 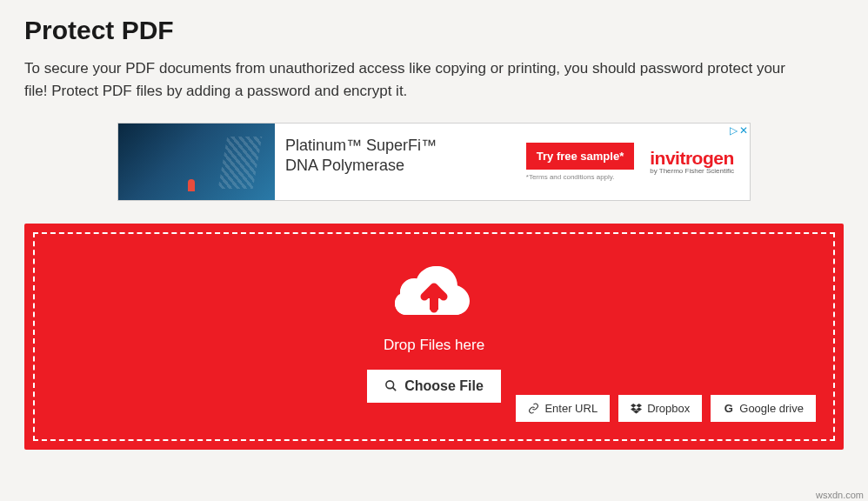 I want to click on enter-url-label: Enter URL, so click(x=571, y=409).